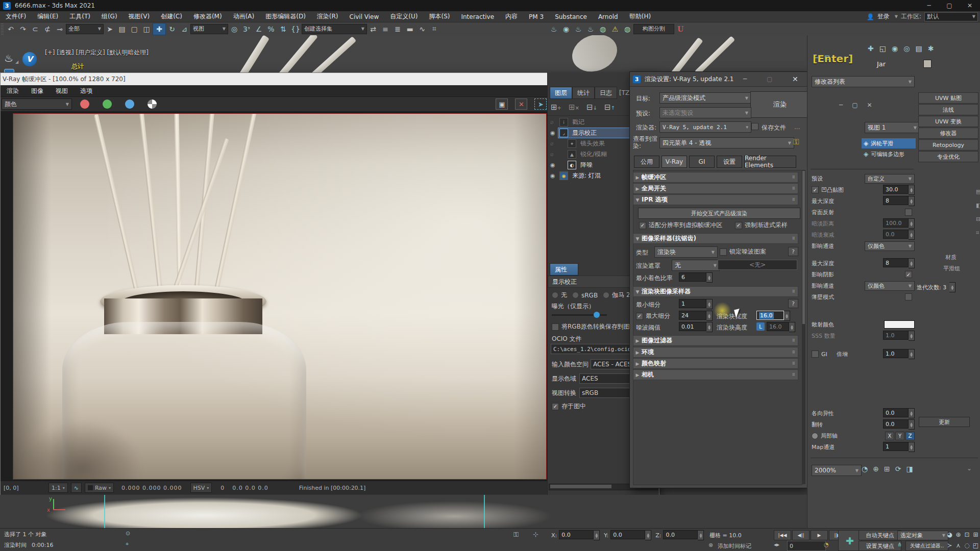 This screenshot has height=551, width=980. What do you see at coordinates (745, 79) in the screenshot?
I see `dialog-minimize-icon: ─` at bounding box center [745, 79].